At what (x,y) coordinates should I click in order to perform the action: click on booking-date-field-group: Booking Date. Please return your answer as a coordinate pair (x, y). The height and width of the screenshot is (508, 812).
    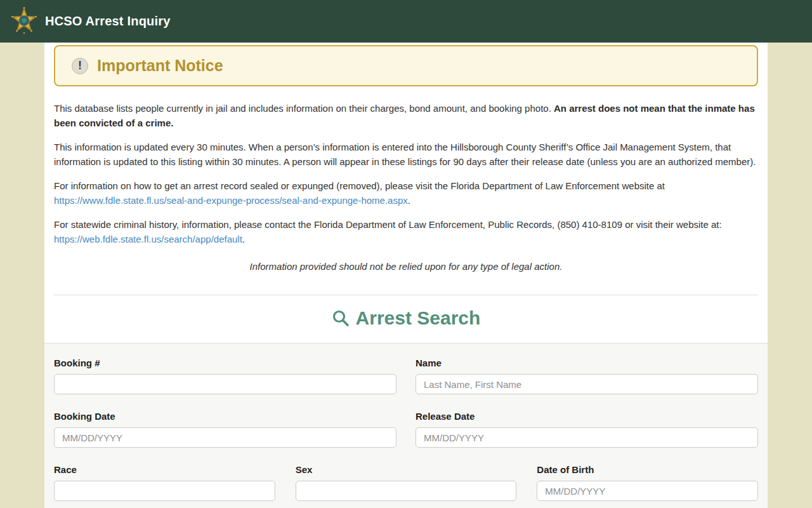
    Looking at the image, I should click on (225, 429).